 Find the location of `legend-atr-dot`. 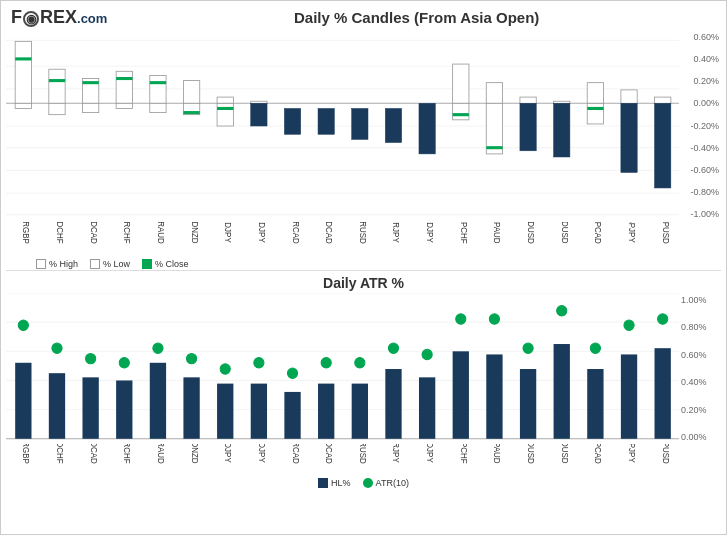

legend-atr-dot is located at coordinates (368, 483).